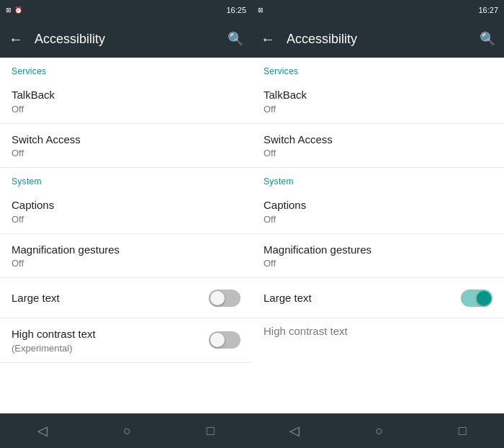 This screenshot has height=448, width=504. I want to click on captions-title-right: Captions, so click(378, 205).